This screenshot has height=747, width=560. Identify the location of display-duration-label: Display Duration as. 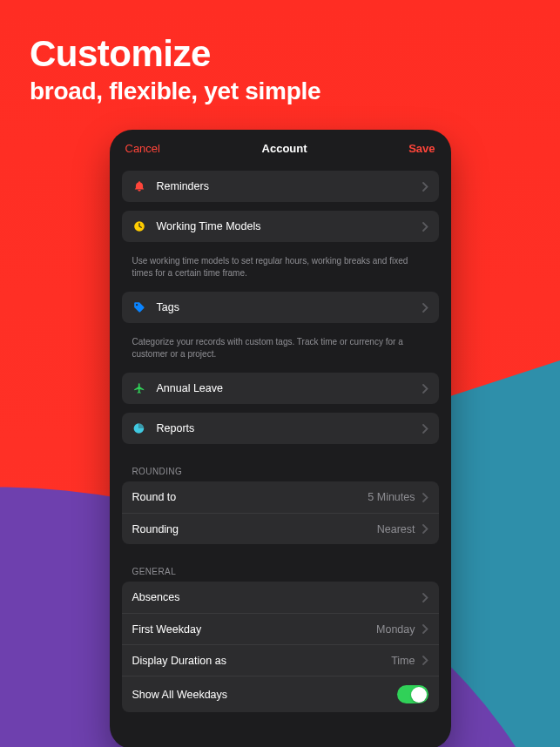
(262, 661).